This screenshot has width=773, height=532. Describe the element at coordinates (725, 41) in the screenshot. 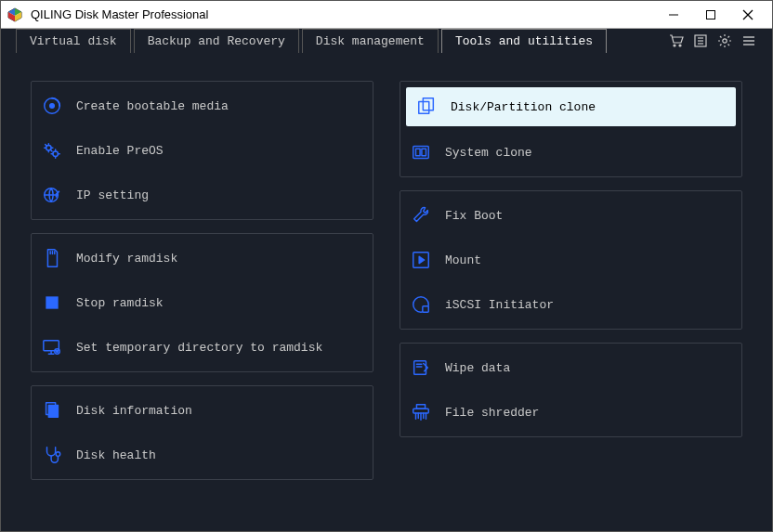

I see `gear-icon` at that location.